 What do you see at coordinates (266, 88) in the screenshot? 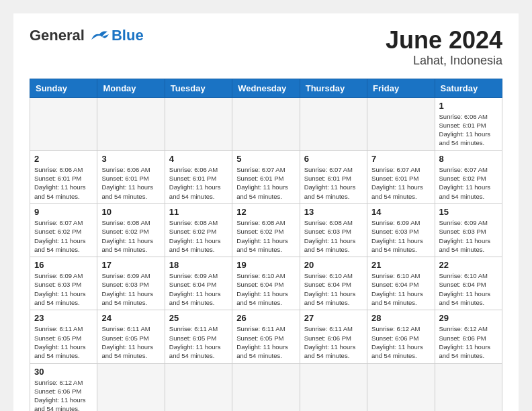
I see `weekday-header: Wednesday` at bounding box center [266, 88].